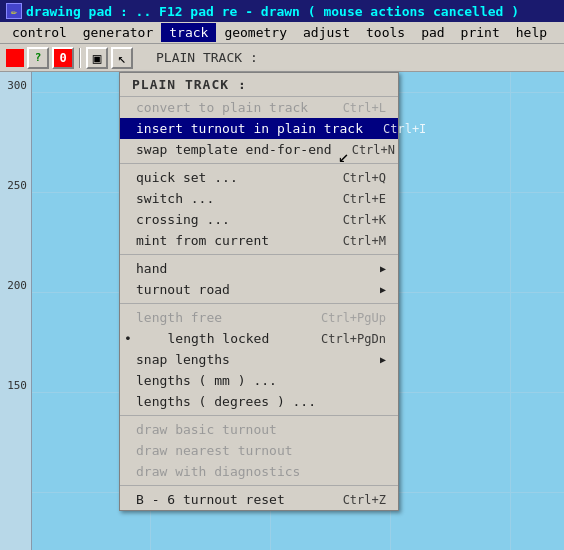 The image size is (564, 550). Describe the element at coordinates (386, 32) in the screenshot. I see `menu-tools: tools` at that location.